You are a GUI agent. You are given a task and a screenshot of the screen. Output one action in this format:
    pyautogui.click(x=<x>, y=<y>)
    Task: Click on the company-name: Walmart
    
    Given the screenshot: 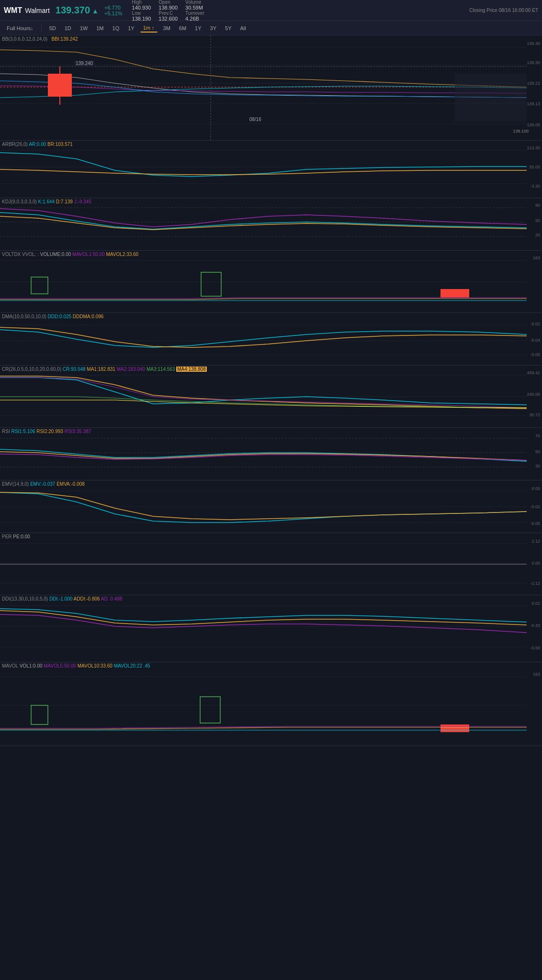 What is the action you would take?
    pyautogui.click(x=37, y=11)
    